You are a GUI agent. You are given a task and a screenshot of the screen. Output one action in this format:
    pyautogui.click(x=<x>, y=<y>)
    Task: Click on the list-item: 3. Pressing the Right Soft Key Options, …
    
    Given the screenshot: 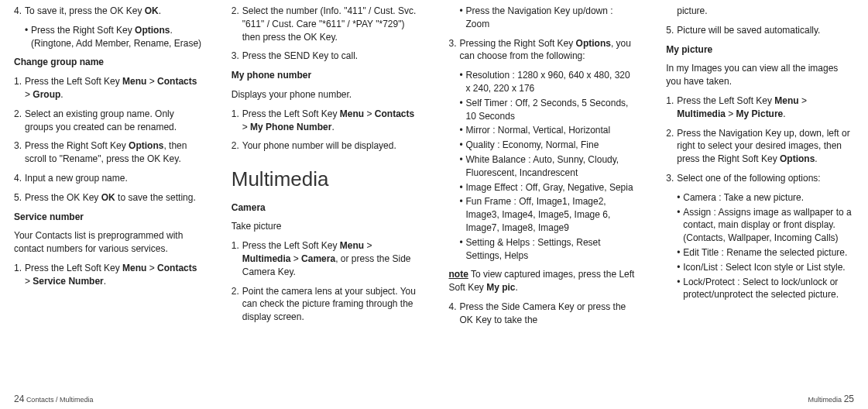 What is the action you would take?
    pyautogui.click(x=544, y=50)
    